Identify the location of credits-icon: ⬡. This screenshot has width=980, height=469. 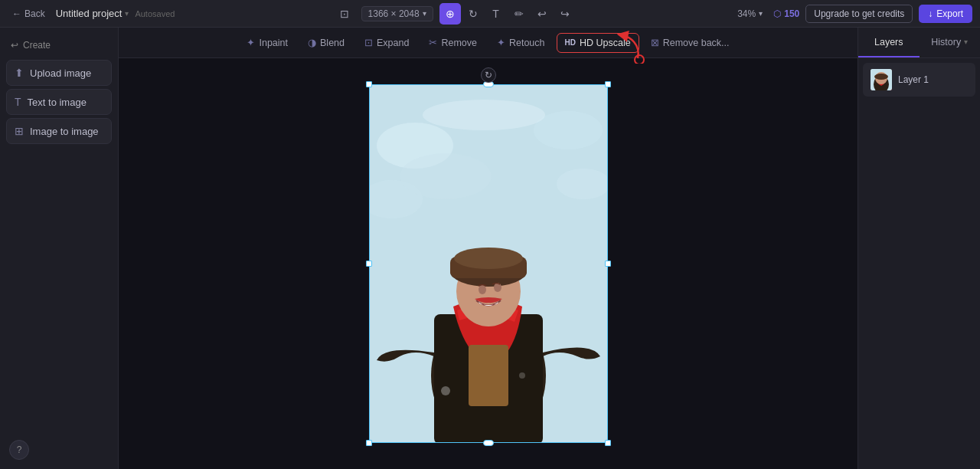
(777, 14).